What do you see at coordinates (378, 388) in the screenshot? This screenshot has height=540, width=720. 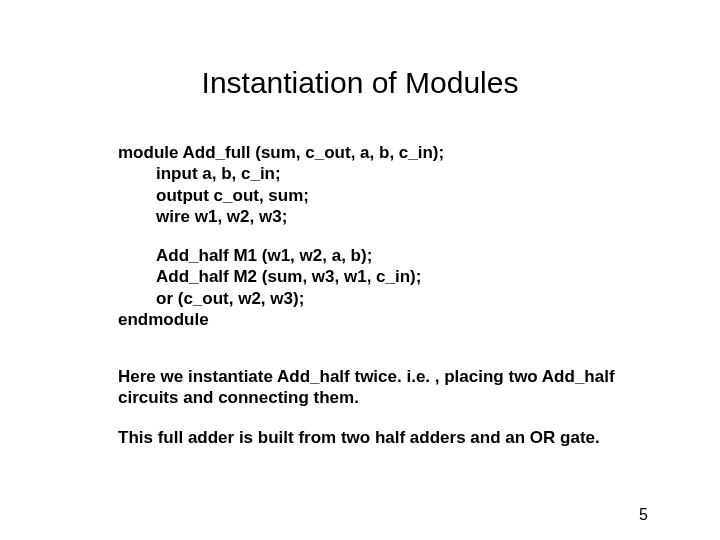 I see `explanation-text: Here we instantiate Add_half twice. i.e.…` at bounding box center [378, 388].